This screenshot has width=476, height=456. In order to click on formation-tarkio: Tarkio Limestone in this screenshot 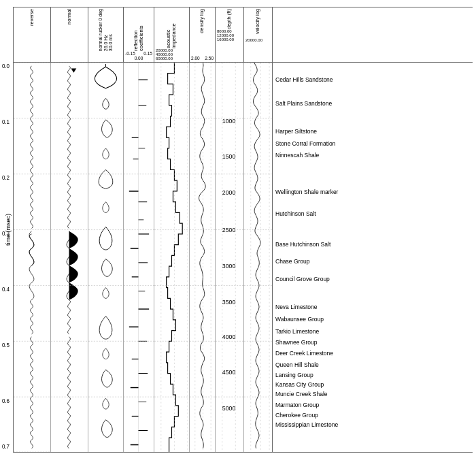, I will do `click(297, 331)`.